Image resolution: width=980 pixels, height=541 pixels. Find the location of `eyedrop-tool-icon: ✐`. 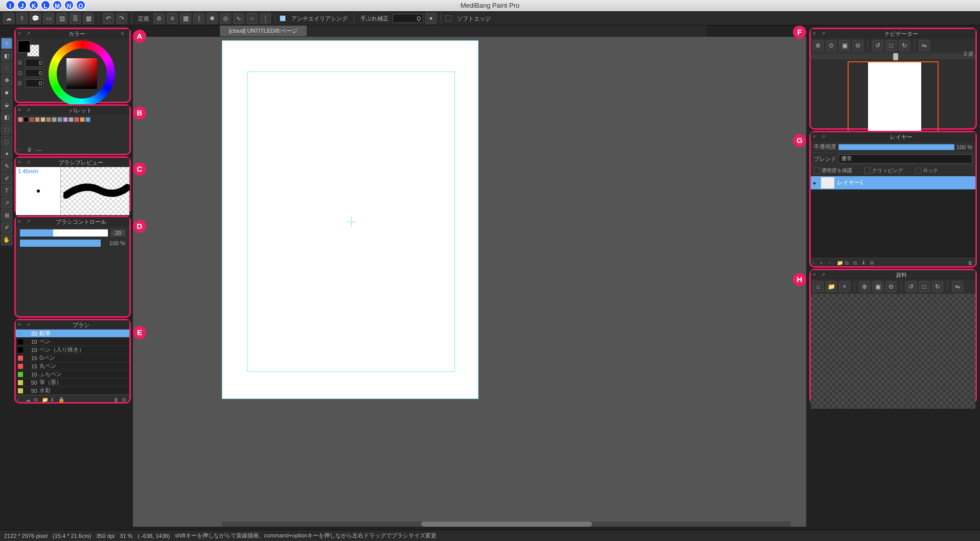

eyedrop-tool-icon: ✐ is located at coordinates (7, 227).